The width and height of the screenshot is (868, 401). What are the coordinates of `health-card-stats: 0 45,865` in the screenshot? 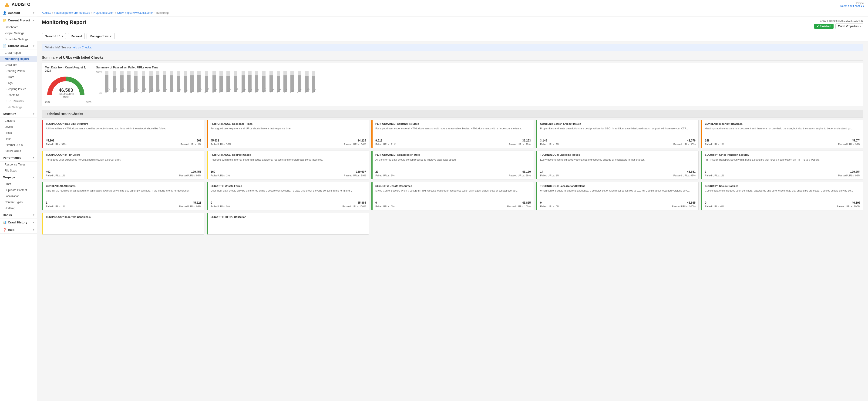 It's located at (288, 203).